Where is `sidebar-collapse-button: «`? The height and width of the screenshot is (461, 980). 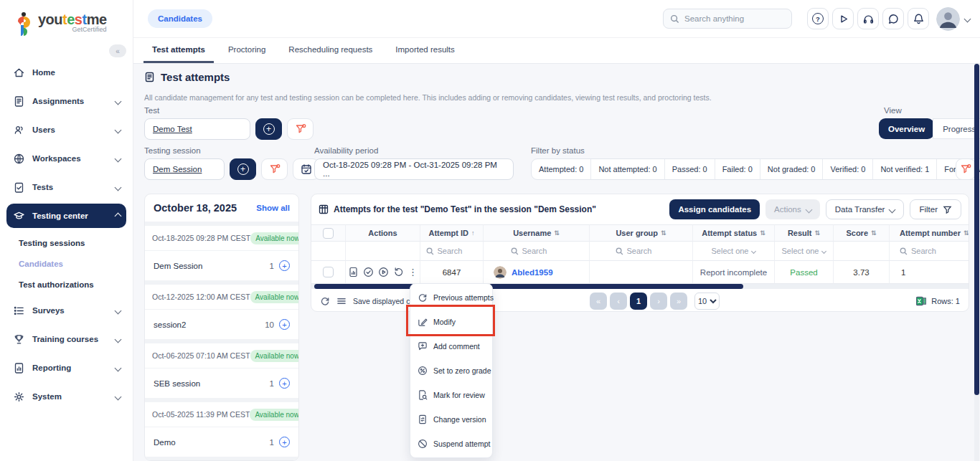 sidebar-collapse-button: « is located at coordinates (118, 51).